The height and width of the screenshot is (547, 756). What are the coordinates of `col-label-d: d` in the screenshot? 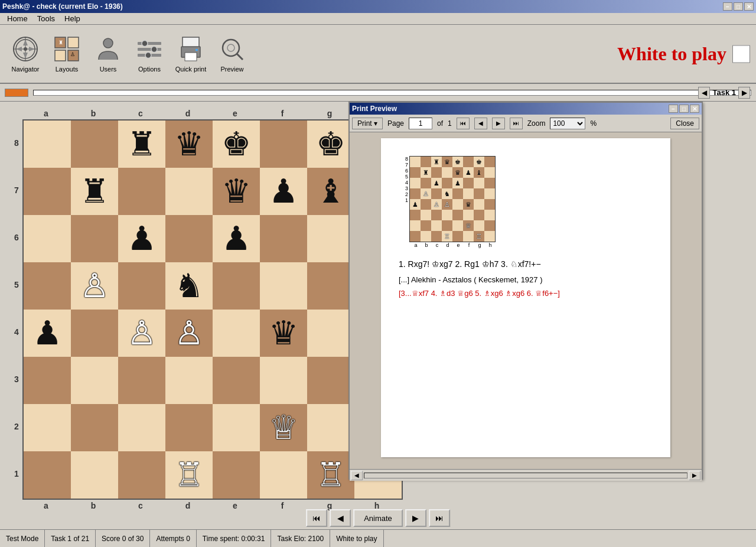 It's located at (188, 113).